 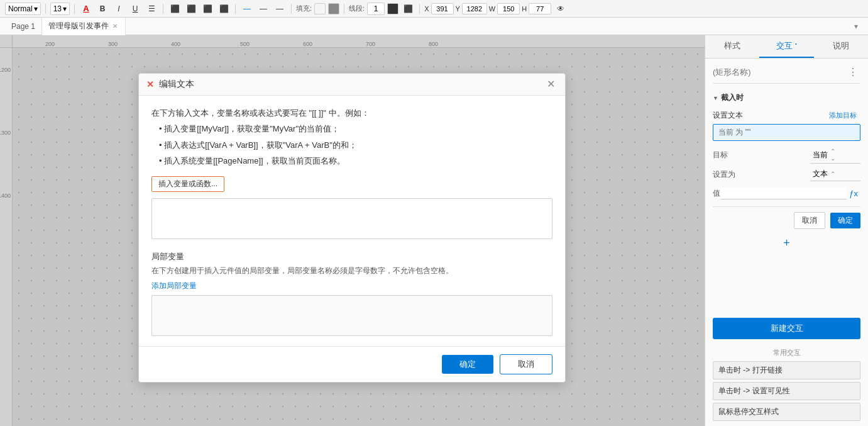 What do you see at coordinates (151, 9) in the screenshot?
I see `list-btn: ☰` at bounding box center [151, 9].